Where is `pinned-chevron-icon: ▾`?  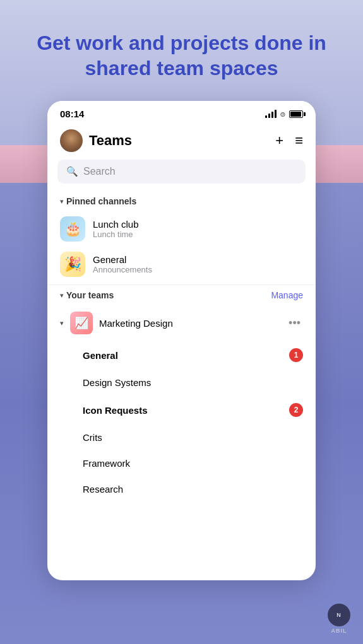 pinned-chevron-icon: ▾ is located at coordinates (62, 202).